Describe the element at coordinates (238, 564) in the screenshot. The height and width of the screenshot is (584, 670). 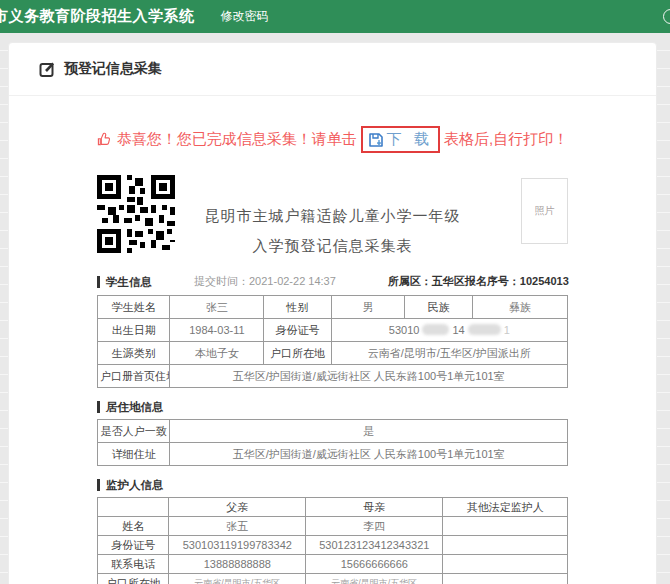
I see `father-phone: 13888888888` at that location.